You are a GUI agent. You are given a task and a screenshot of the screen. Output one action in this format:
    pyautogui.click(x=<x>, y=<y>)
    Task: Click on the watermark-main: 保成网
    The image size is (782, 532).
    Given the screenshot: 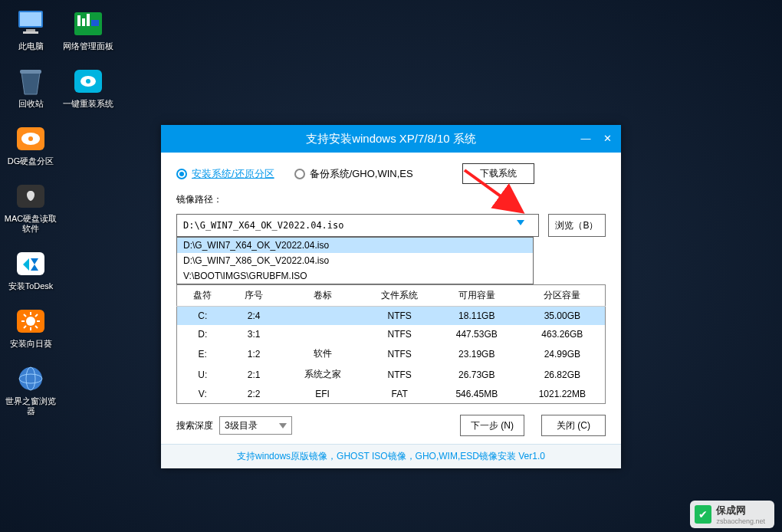 What is the action you would take?
    pyautogui.click(x=731, y=511)
    